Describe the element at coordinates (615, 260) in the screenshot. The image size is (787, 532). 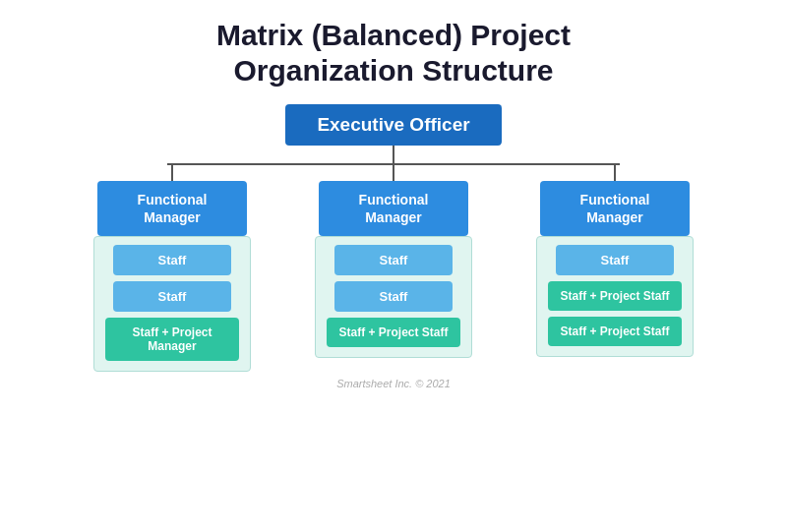
I see `col3-staff-1: Staff` at that location.